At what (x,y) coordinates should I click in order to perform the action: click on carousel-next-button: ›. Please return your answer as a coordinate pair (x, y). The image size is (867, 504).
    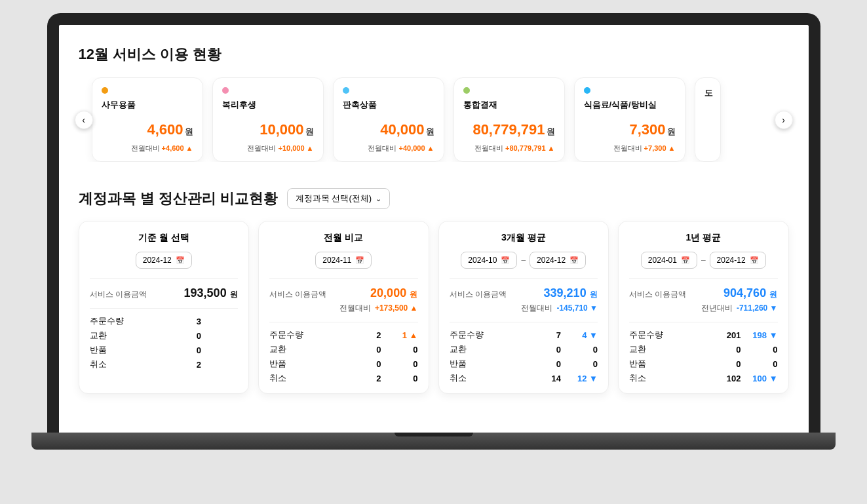
    Looking at the image, I should click on (784, 120).